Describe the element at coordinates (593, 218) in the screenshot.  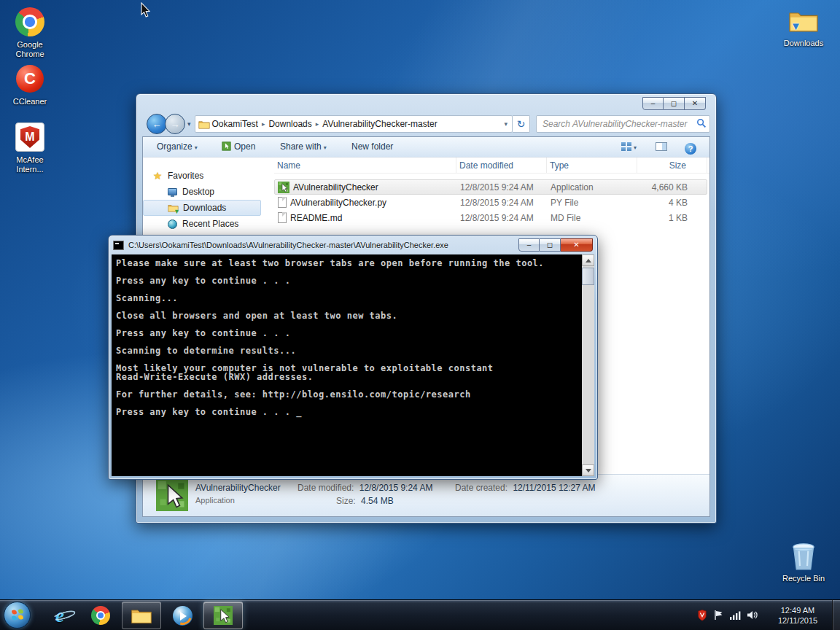
I see `file-type: MD File` at that location.